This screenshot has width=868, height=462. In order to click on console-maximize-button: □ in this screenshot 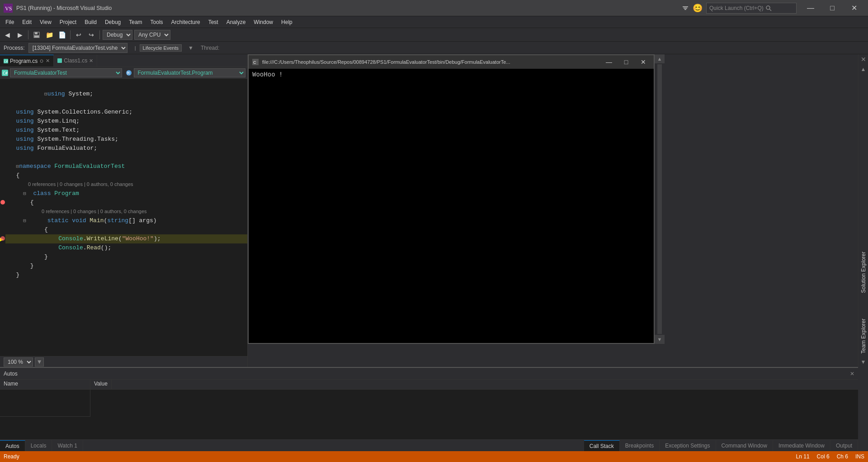, I will do `click(626, 62)`.